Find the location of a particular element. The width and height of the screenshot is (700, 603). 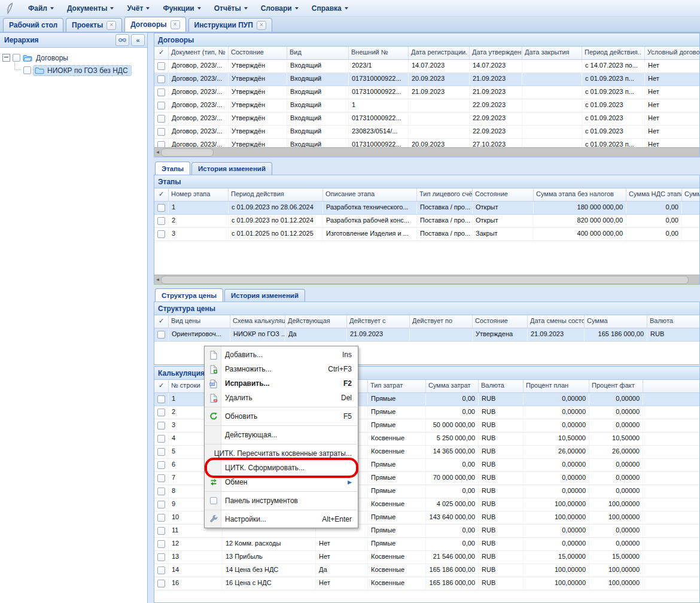

collapse-node-icon is located at coordinates (6, 57).